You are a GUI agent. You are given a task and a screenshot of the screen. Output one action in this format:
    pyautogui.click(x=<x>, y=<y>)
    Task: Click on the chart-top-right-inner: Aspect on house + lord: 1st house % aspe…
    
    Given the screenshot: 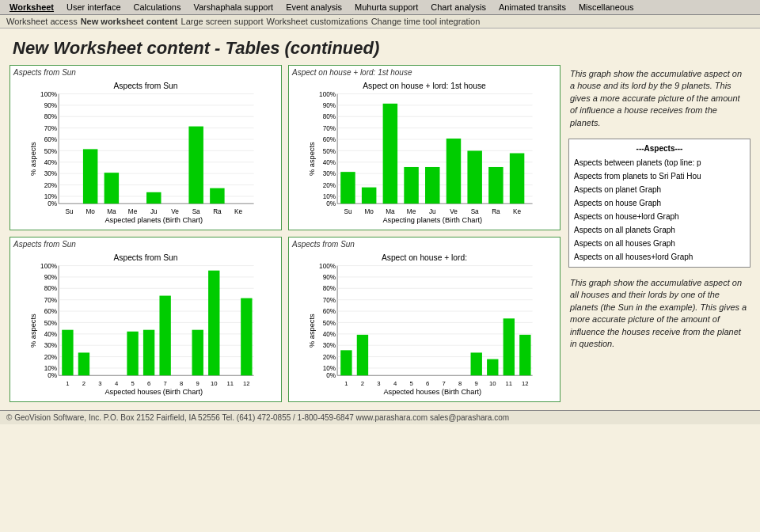 What is the action you would take?
    pyautogui.click(x=424, y=153)
    